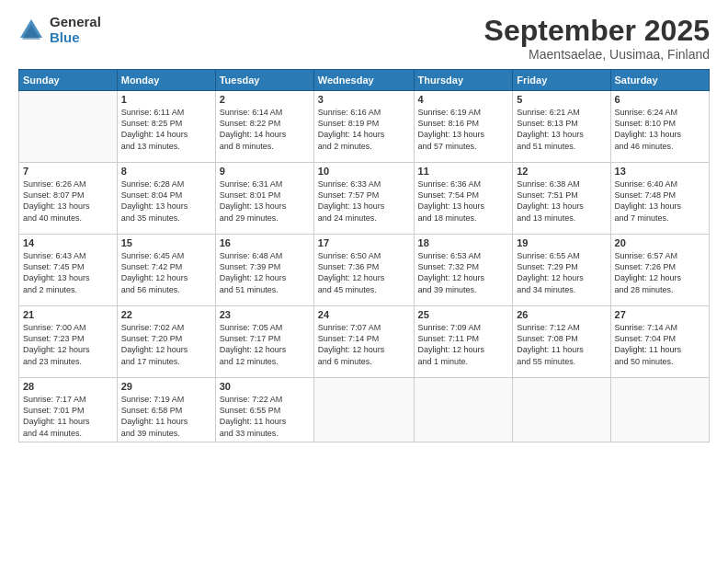  What do you see at coordinates (562, 199) in the screenshot?
I see `calendar-cell: 12Sunrise: 6:38 AM Sunset: 7:51 PM Dayli…` at bounding box center [562, 199].